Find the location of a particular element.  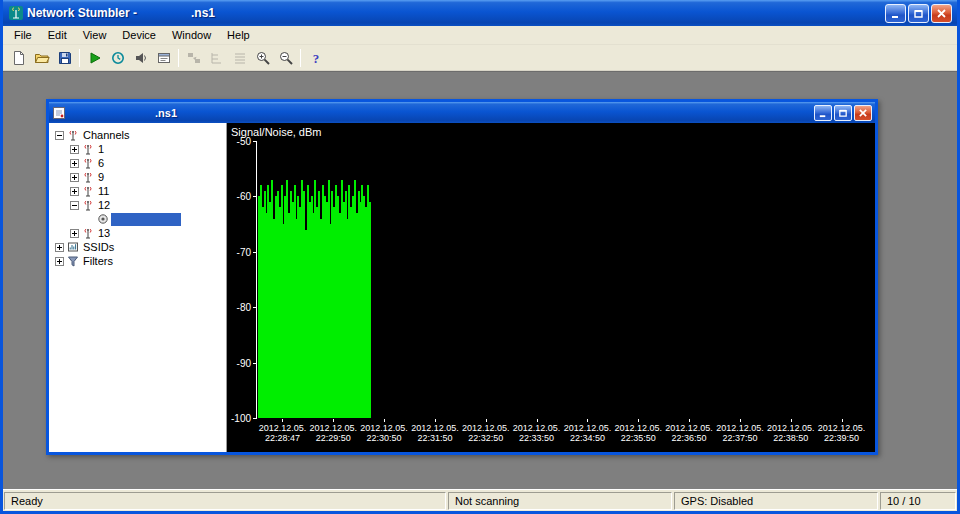

document-close-button is located at coordinates (863, 113).